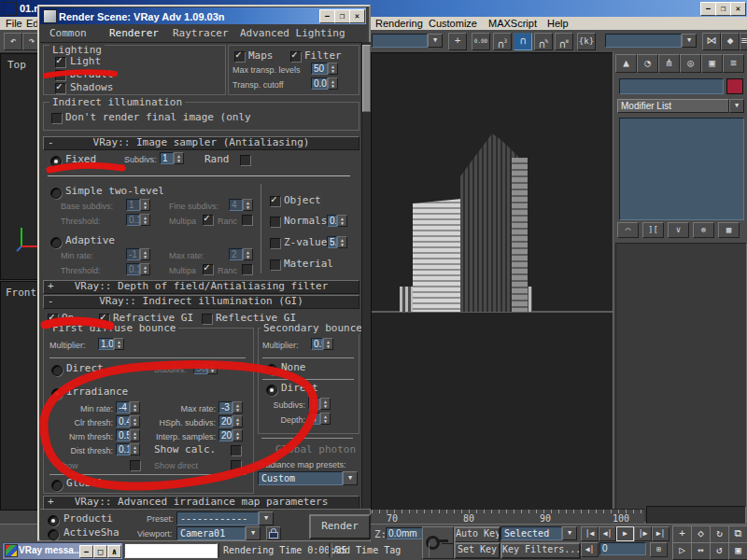 The width and height of the screenshot is (747, 560). What do you see at coordinates (651, 41) in the screenshot?
I see `named-selection-dropdown: ▼` at bounding box center [651, 41].